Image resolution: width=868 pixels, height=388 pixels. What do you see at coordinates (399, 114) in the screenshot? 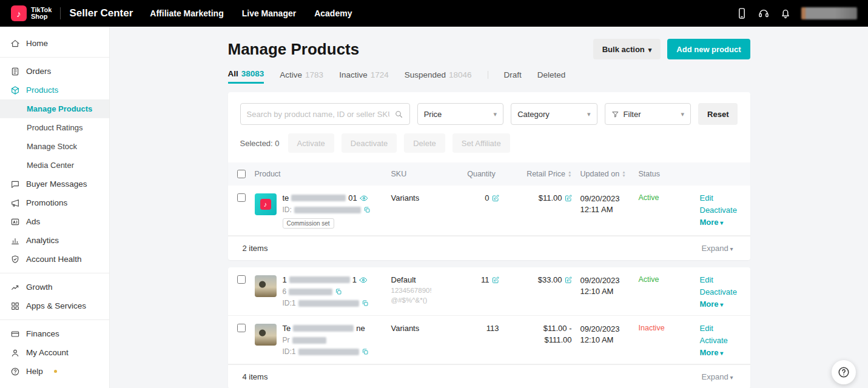
I see `search-icon` at bounding box center [399, 114].